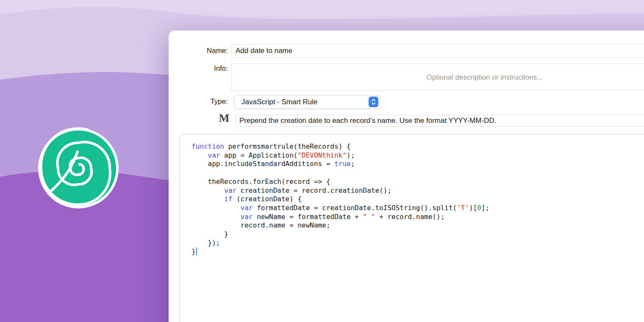 Image resolution: width=644 pixels, height=322 pixels. Describe the element at coordinates (418, 147) in the screenshot. I see `code-line: function performsmartrule(theRecords) {` at that location.